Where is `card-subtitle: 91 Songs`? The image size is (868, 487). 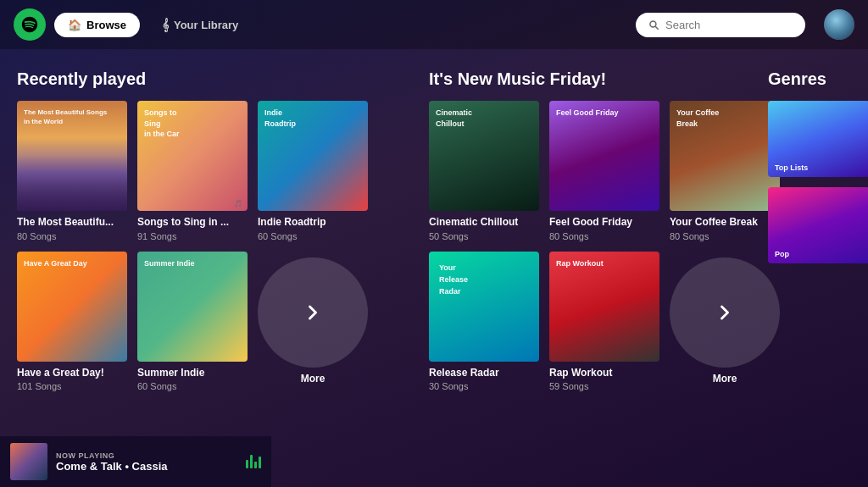 card-subtitle: 91 Songs is located at coordinates (192, 236).